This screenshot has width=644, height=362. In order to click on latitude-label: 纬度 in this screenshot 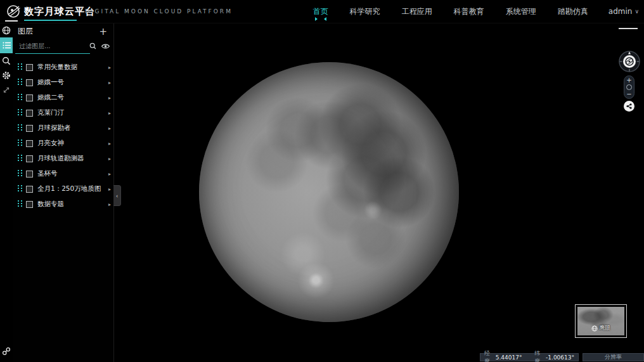, I will do `click(539, 356)`.